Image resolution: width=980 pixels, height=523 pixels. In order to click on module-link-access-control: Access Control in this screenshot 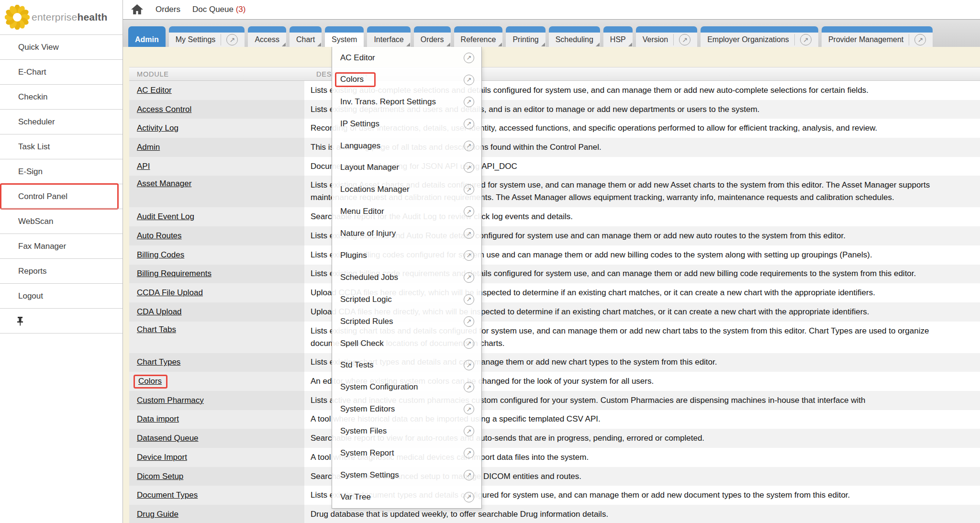, I will do `click(164, 110)`.